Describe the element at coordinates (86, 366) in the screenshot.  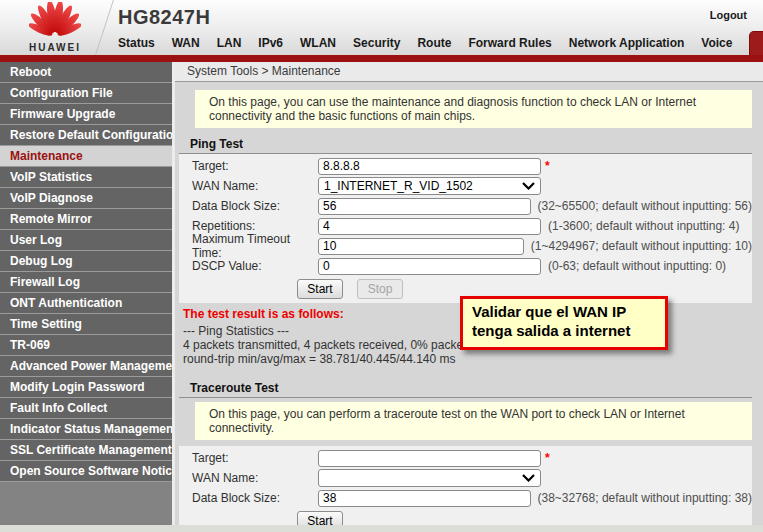
I see `sidebar-item-advanced-power-management: Advanced Power Management` at that location.